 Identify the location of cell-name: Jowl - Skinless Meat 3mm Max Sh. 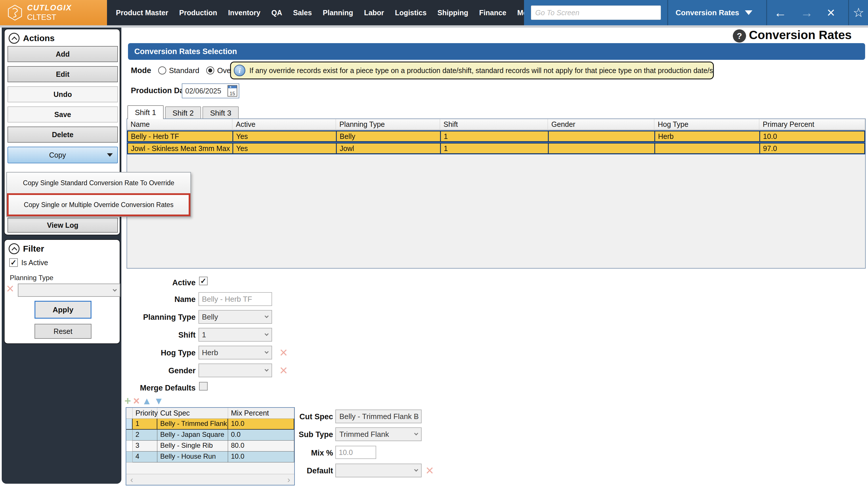
(181, 148).